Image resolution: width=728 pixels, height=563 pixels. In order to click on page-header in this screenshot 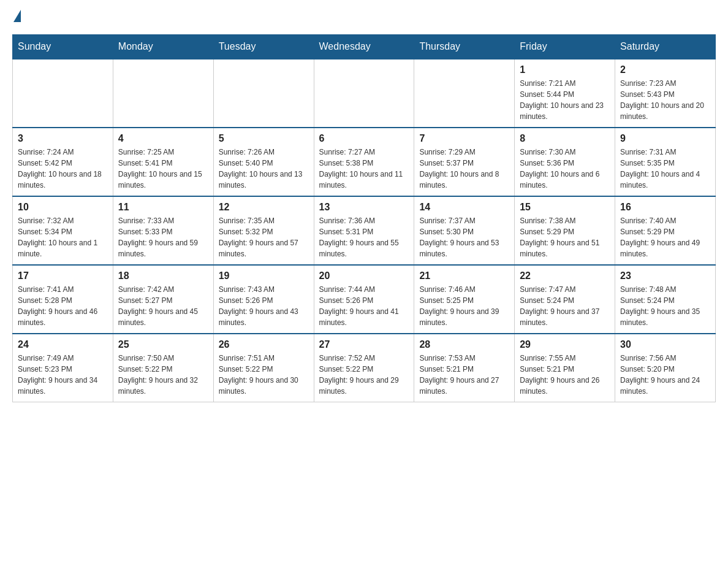, I will do `click(364, 17)`.